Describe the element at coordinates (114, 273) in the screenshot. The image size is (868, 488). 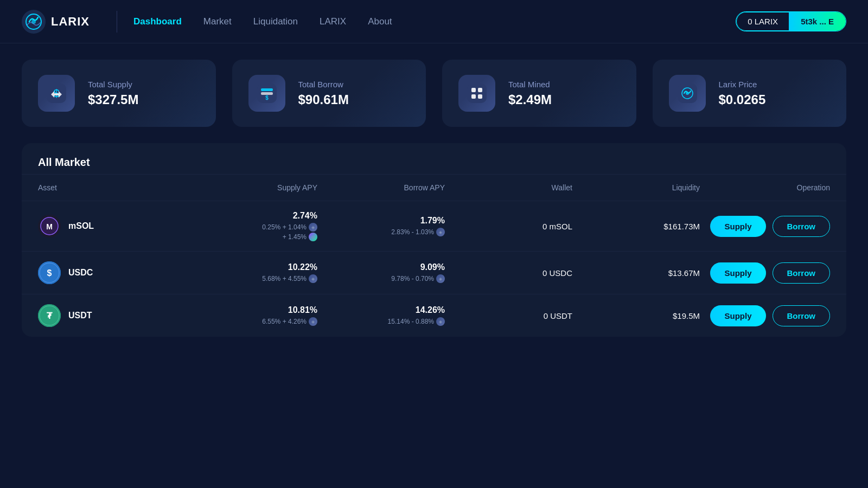
I see `asset-cell-usdc: $ USDC` at that location.